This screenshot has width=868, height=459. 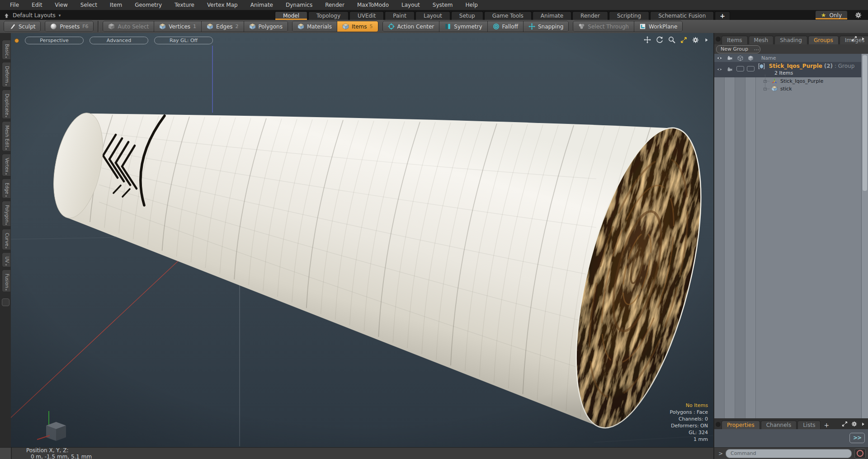 What do you see at coordinates (629, 15) in the screenshot?
I see `tab-scripting: Scripting` at bounding box center [629, 15].